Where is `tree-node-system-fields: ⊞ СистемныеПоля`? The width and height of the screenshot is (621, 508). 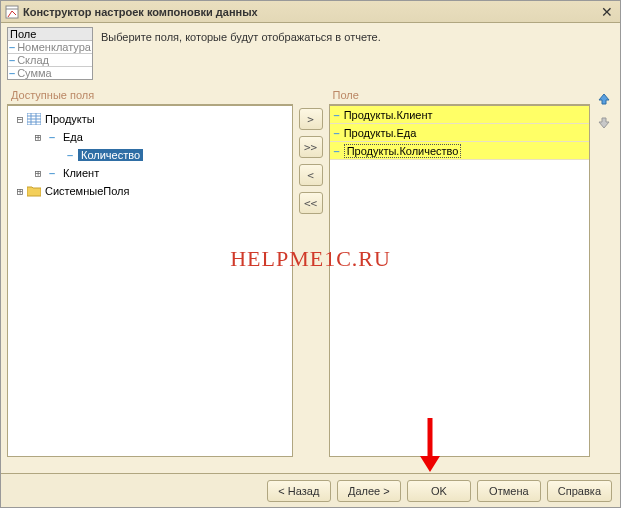
tree-node-system-fields: ⊞ СистемныеПоля is located at coordinates (150, 191).